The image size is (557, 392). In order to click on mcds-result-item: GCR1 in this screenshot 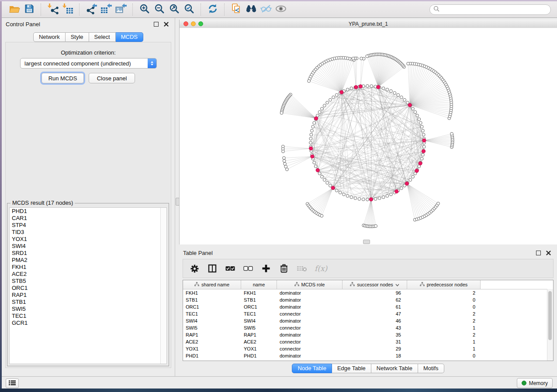, I will do `click(88, 323)`.